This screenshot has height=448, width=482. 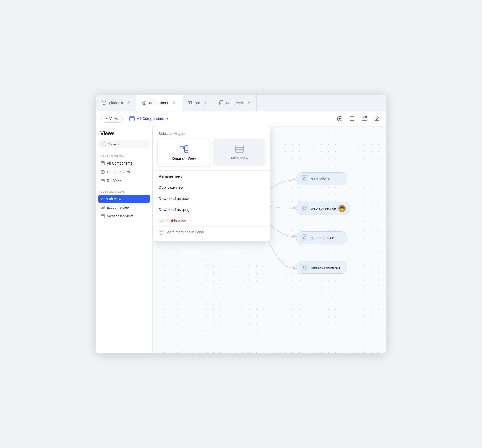 I want to click on service-auth: auth-service, so click(x=322, y=179).